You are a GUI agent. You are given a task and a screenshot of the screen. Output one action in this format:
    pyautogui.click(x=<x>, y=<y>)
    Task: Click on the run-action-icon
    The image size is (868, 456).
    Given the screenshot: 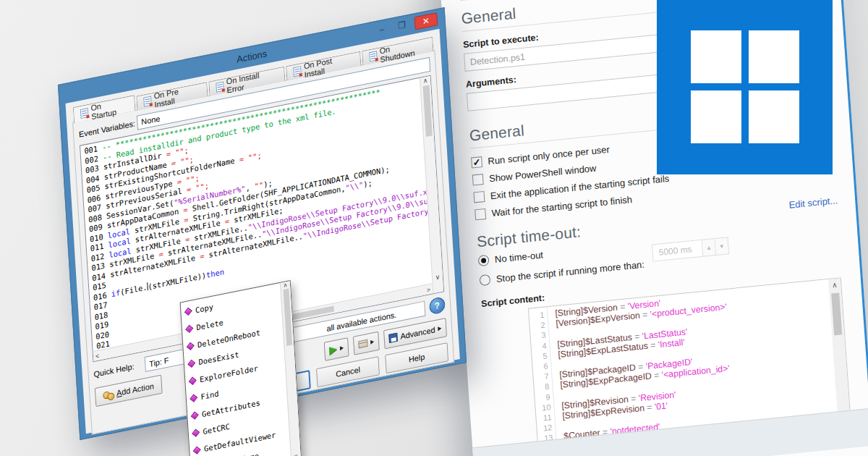 What is the action you would take?
    pyautogui.click(x=333, y=350)
    